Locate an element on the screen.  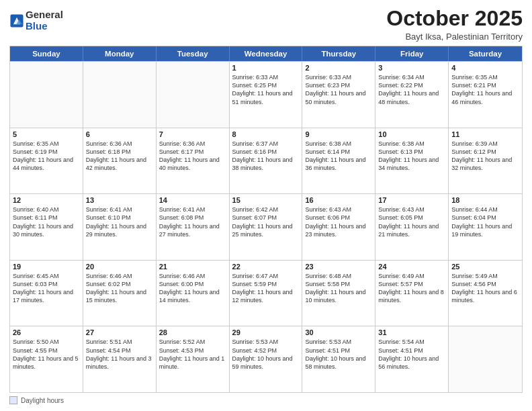
day-number: 2 is located at coordinates (339, 68).